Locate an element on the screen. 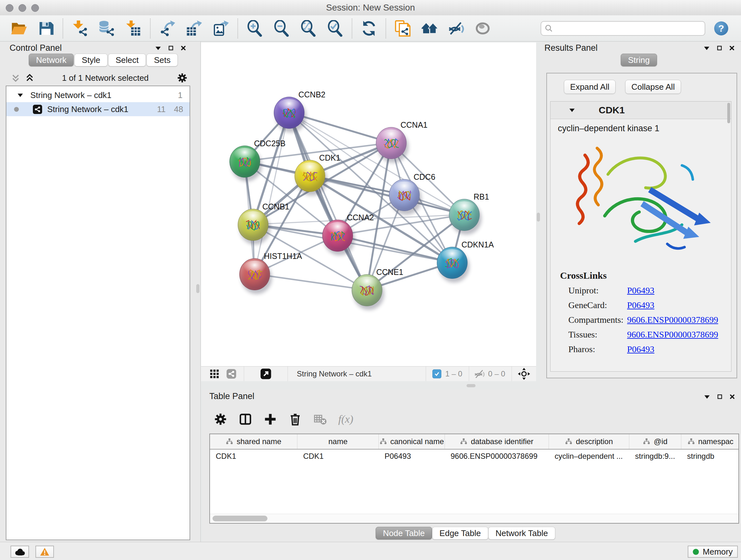 The height and width of the screenshot is (560, 741). column-header-database-identifier: database identifier is located at coordinates (497, 442).